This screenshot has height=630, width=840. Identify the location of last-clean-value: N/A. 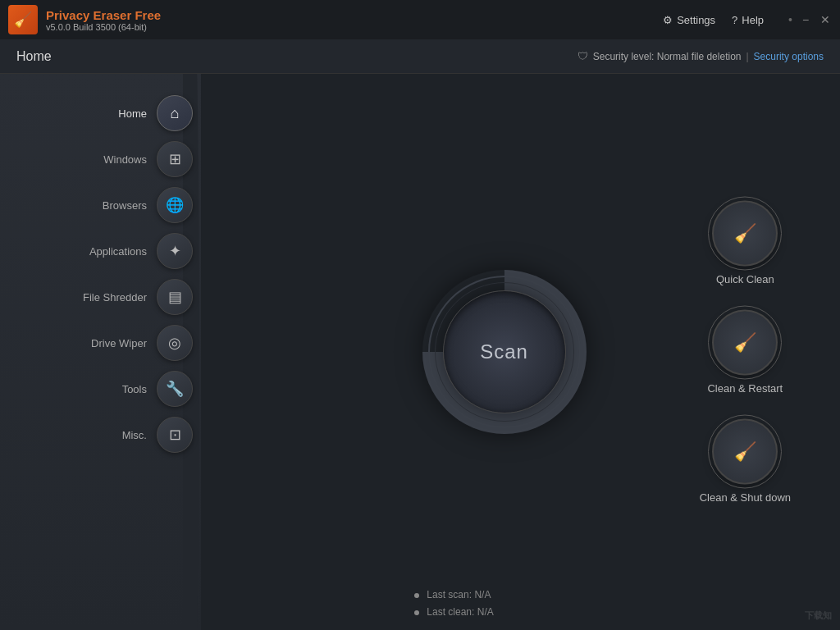
(486, 612).